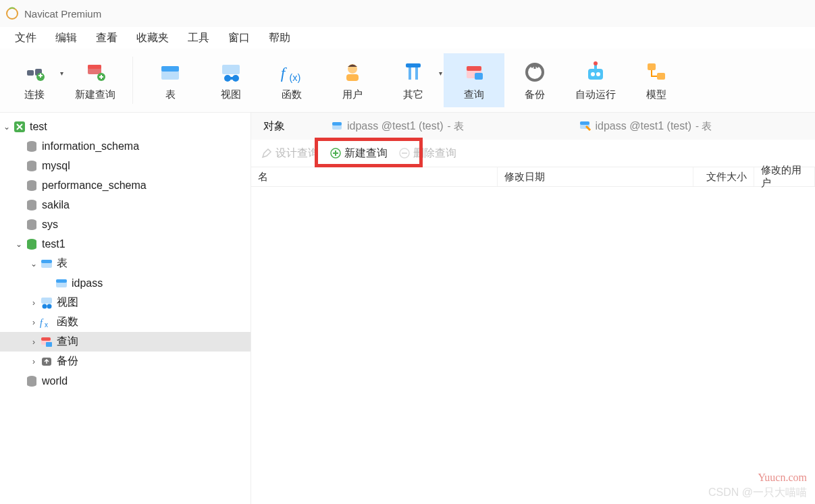 This screenshot has height=504, width=815. Describe the element at coordinates (126, 302) in the screenshot. I see `tree-views: › 视图` at that location.